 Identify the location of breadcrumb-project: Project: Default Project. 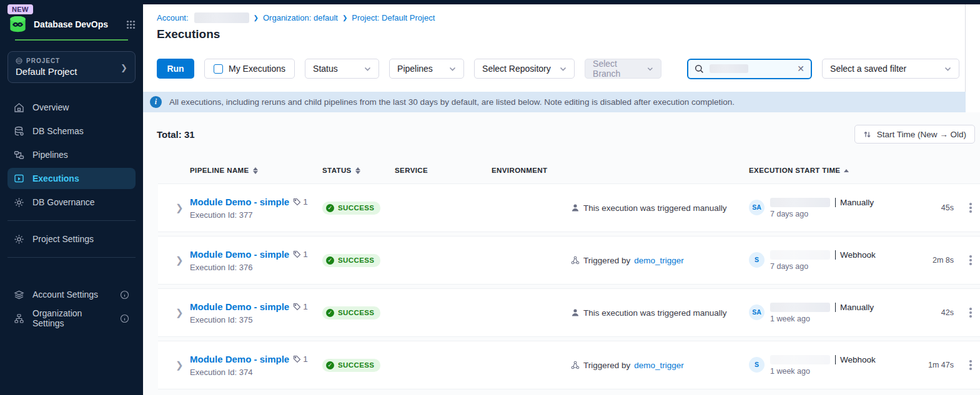
(393, 17).